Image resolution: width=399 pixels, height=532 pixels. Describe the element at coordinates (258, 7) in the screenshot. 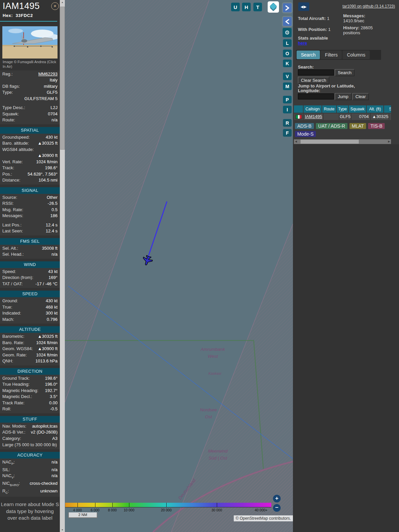

I see `hotkey-button-T: T` at that location.